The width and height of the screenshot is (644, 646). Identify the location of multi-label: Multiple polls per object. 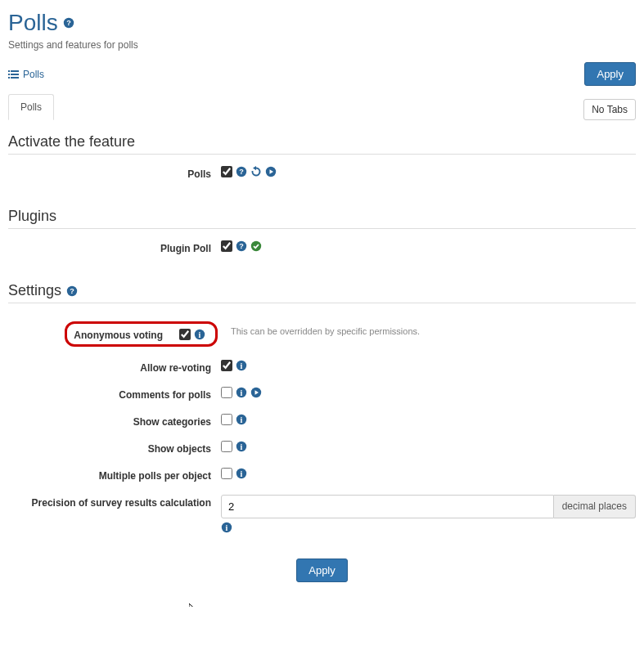
(115, 474).